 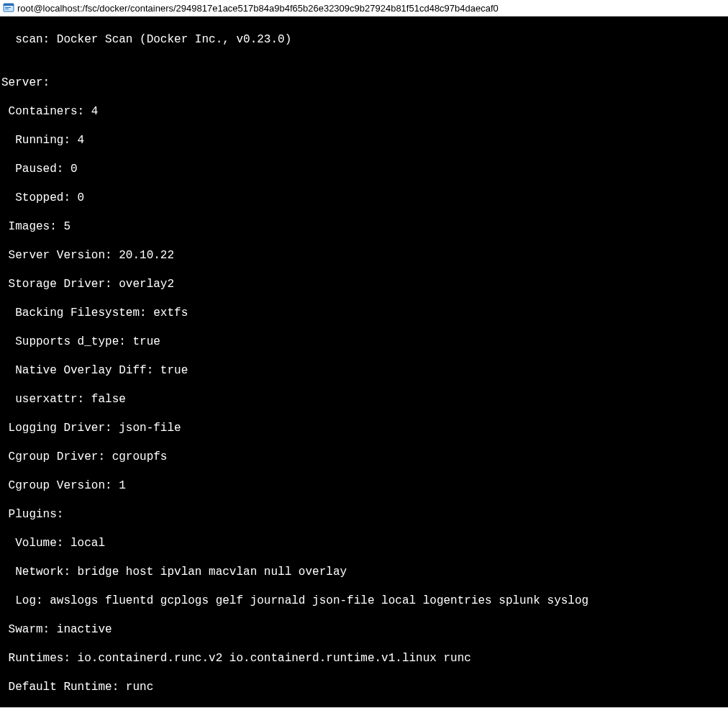 I want to click on output-line: Swarm: inactive, so click(x=364, y=630).